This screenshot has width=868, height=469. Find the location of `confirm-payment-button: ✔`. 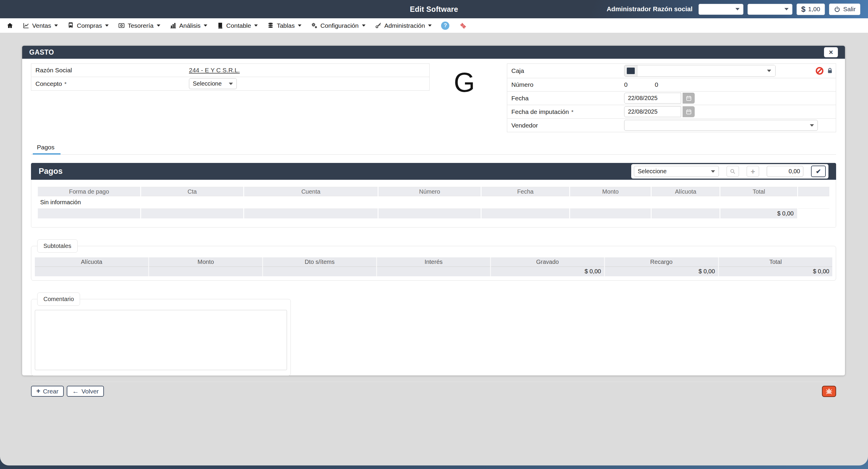

confirm-payment-button: ✔ is located at coordinates (818, 171).